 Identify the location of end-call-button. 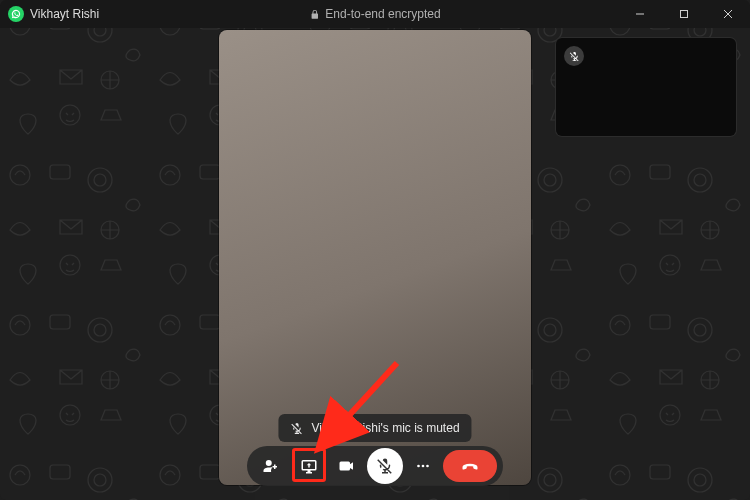
(470, 466).